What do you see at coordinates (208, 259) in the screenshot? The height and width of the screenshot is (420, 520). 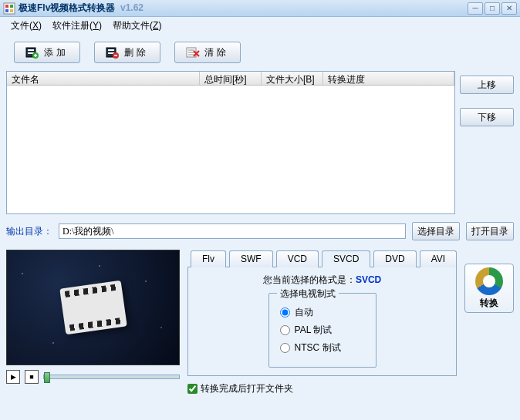 I see `tab-flv: Flv` at bounding box center [208, 259].